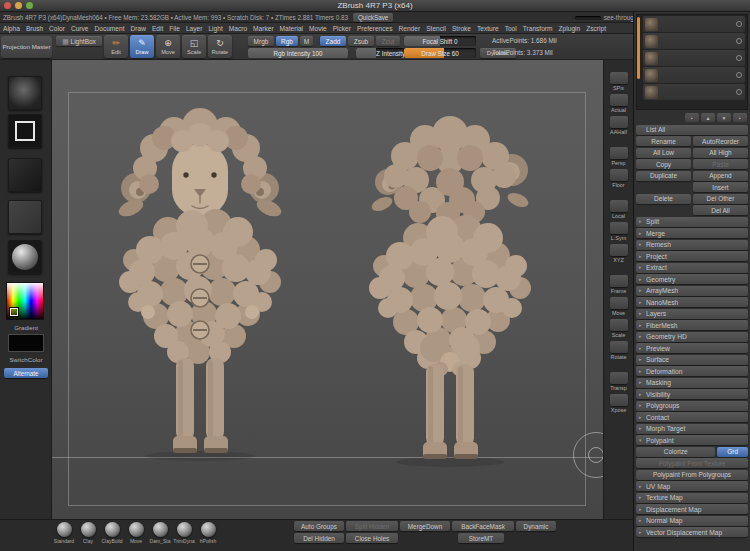 The image size is (750, 551). What do you see at coordinates (619, 350) in the screenshot?
I see `right-shelf-button: Rotate` at bounding box center [619, 350].